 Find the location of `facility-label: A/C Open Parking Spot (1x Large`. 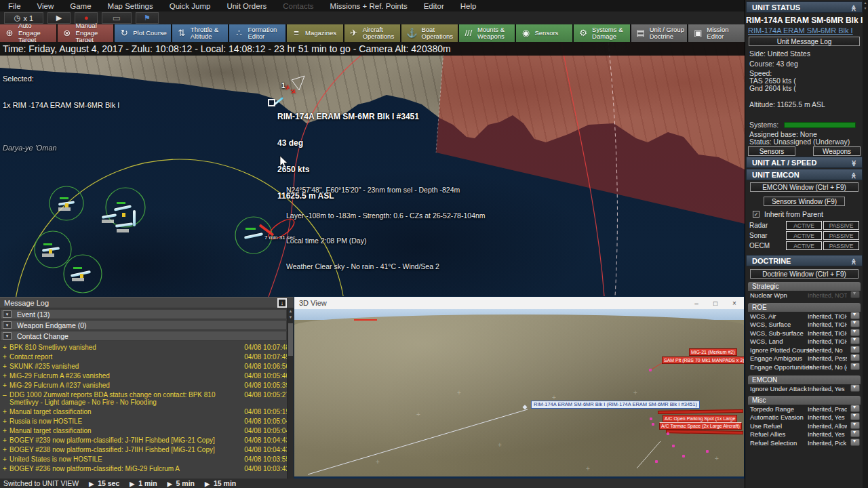

facility-label: A/C Open Parking Spot (1x Large is located at coordinates (700, 419).